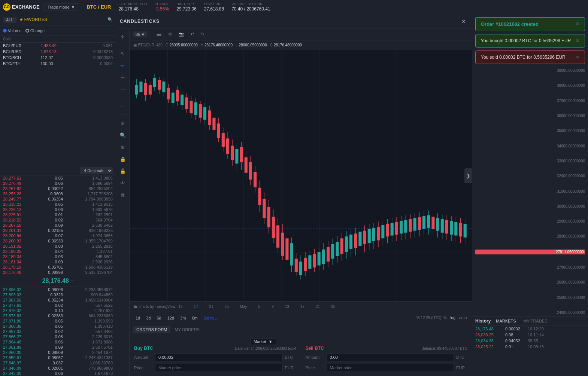 Image resolution: width=588 pixels, height=376 pixels. Describe the element at coordinates (530, 347) in the screenshot. I see `table-row: 28,025.22 0.01 10:09:13` at that location.